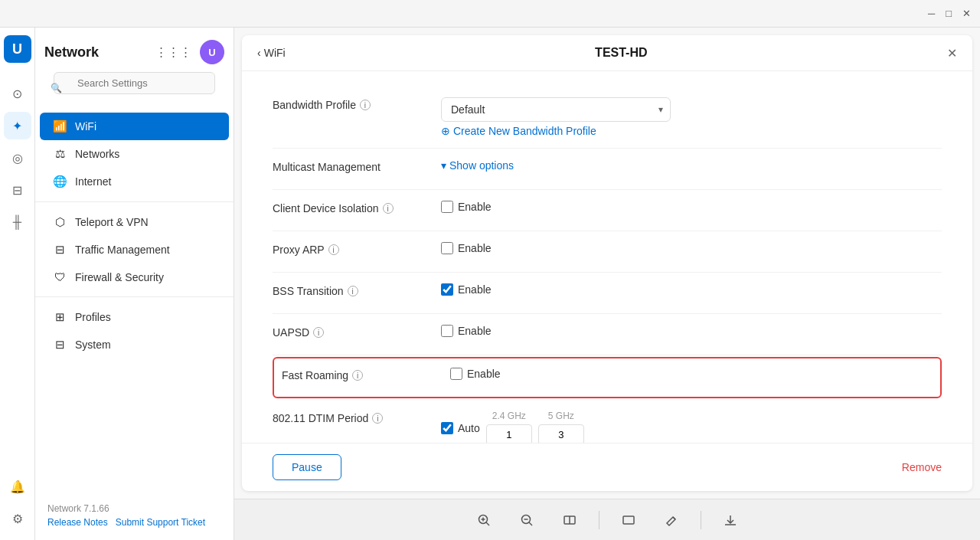 The image size is (980, 540). I want to click on dtim-5ghz-label: 5 GHz, so click(561, 416).